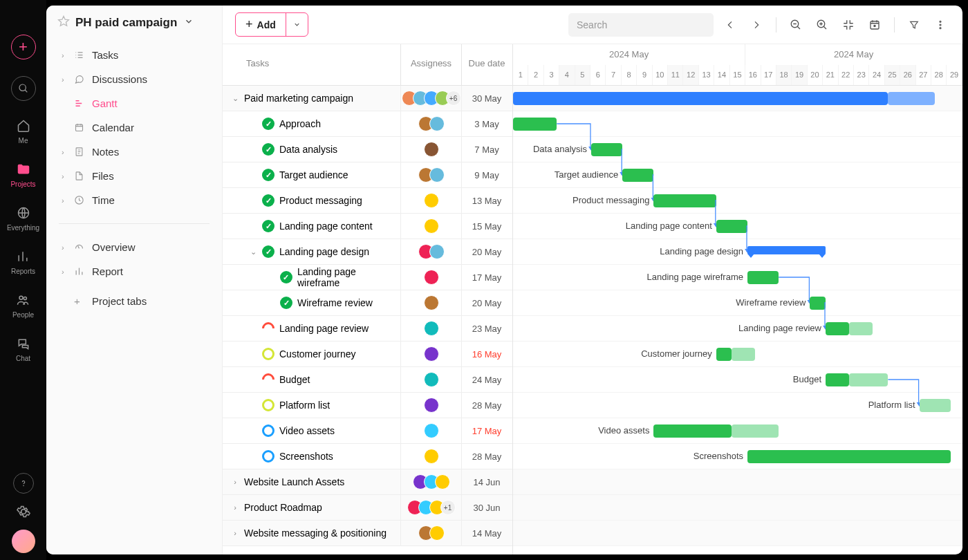 Image resolution: width=968 pixels, height=560 pixels. Describe the element at coordinates (368, 329) in the screenshot. I see `task-row: Landing page review23 May` at that location.